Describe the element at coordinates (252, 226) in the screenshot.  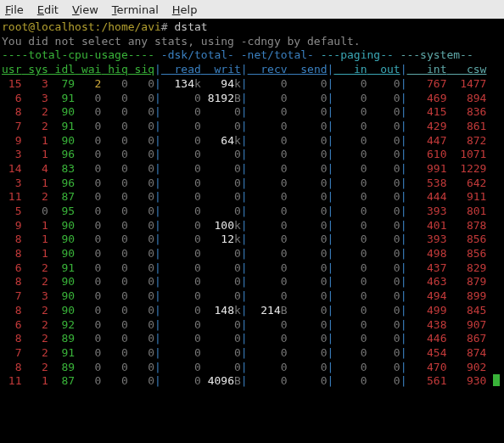
I see `table-row: 9 1 90 0 0 0| 0 100k| 0 0| 0 0| 401 878` at that location.